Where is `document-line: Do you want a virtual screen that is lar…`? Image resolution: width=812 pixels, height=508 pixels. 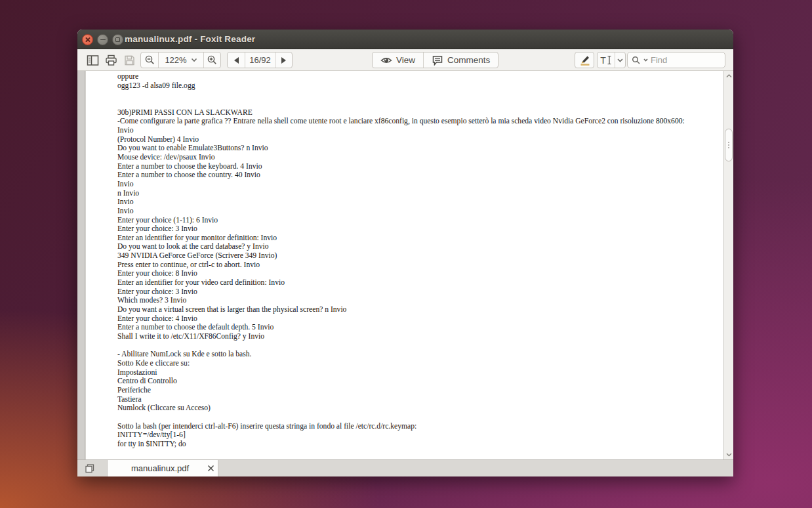 document-line: Do you want a virtual screen that is lar… is located at coordinates (416, 310).